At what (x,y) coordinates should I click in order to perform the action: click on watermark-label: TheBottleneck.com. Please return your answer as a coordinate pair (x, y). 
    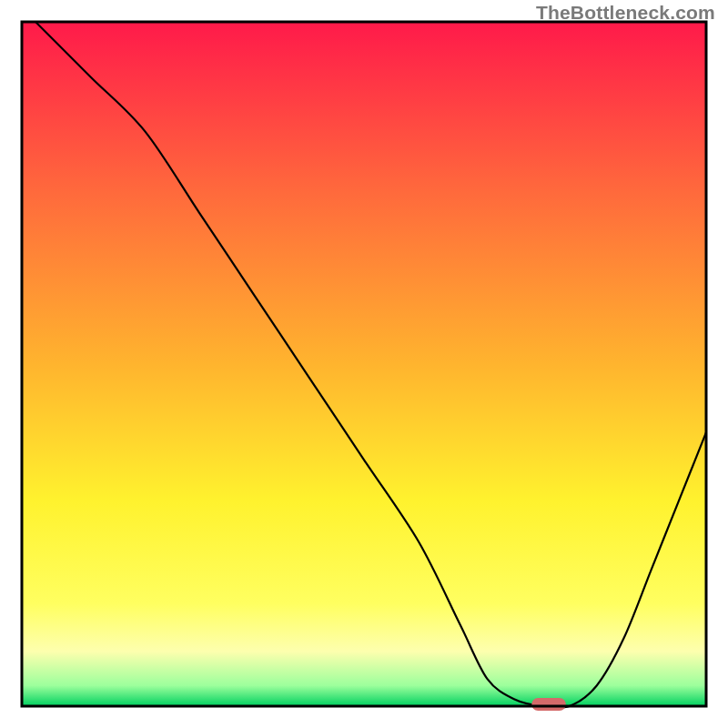
    Looking at the image, I should click on (626, 13).